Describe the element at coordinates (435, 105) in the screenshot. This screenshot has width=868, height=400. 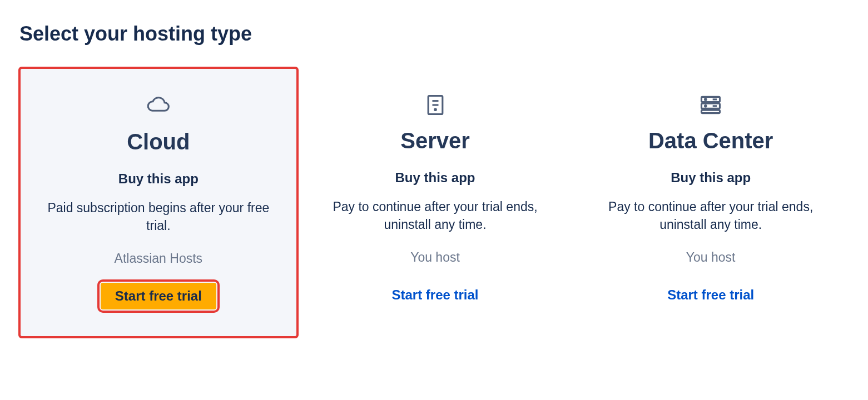
I see `server-icon` at that location.